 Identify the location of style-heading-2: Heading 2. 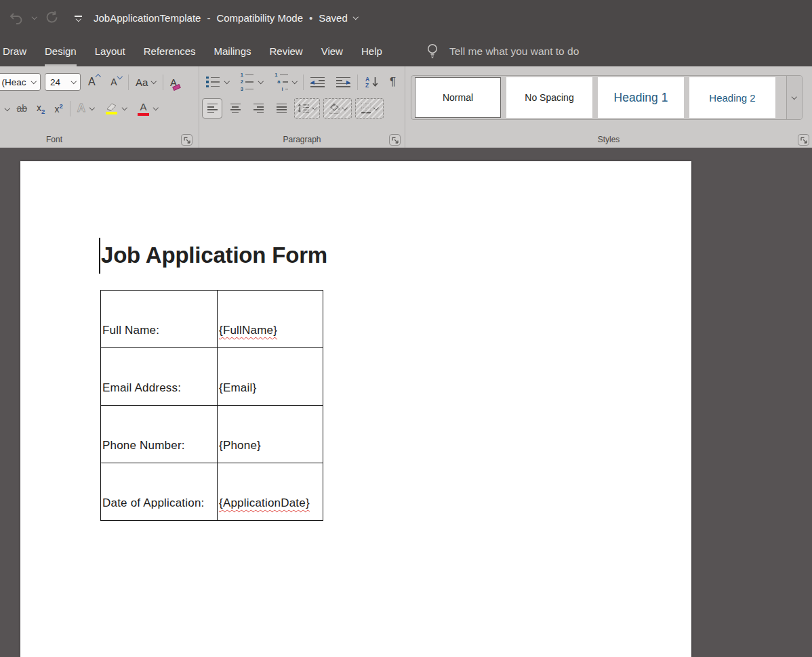
(732, 98).